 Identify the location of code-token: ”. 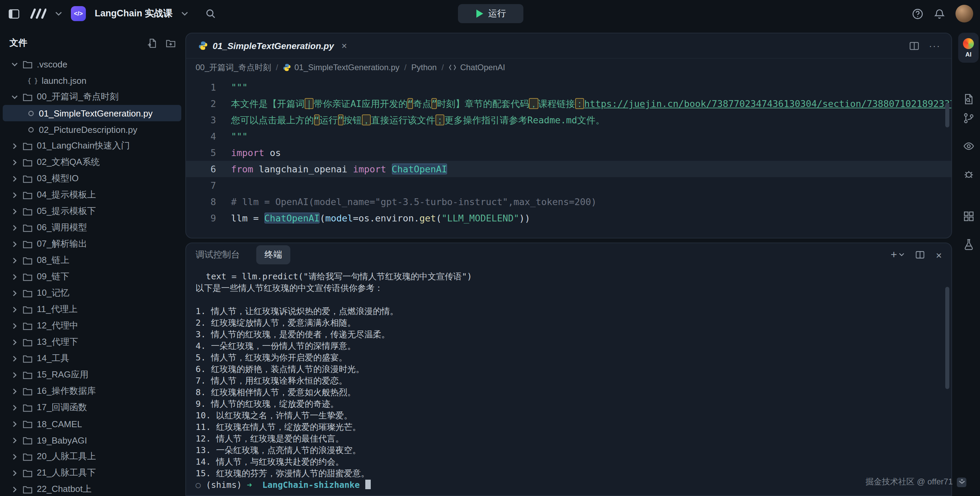
(340, 120).